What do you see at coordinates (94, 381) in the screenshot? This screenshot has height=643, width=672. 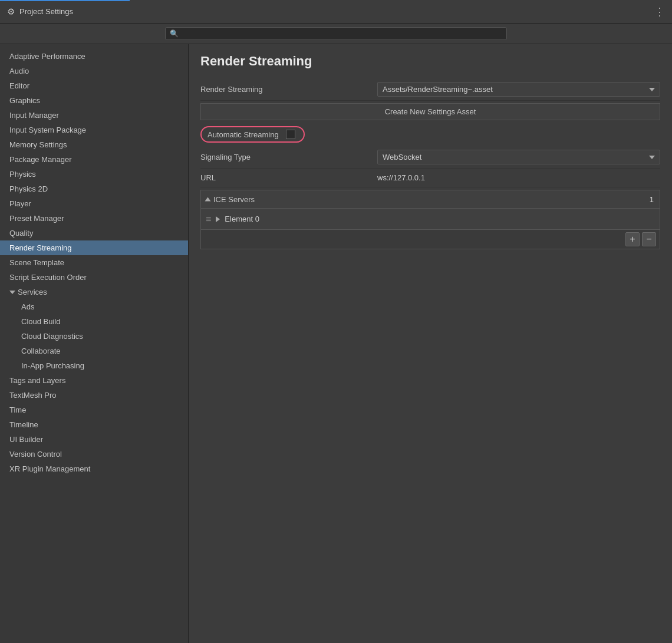 I see `sidebar-item-tags-and-layers: Tags and Layers` at bounding box center [94, 381].